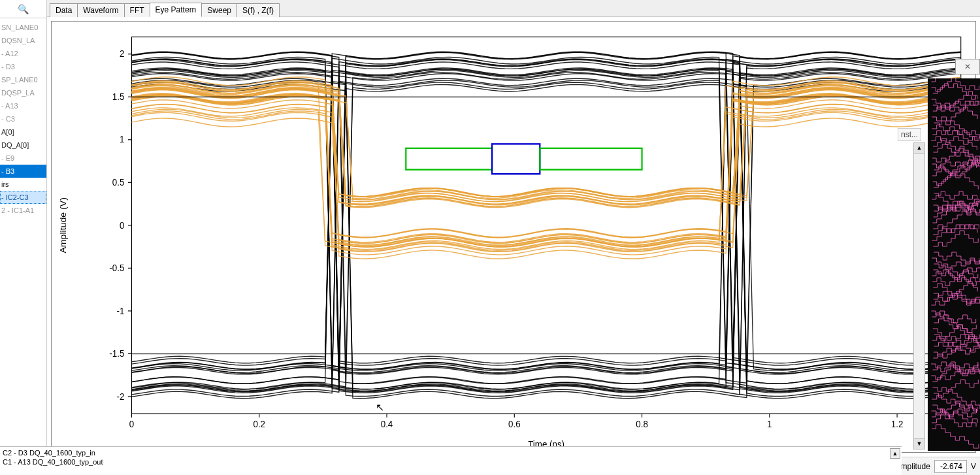  What do you see at coordinates (259, 425) in the screenshot?
I see `svg-text: 0.2` at bounding box center [259, 425].